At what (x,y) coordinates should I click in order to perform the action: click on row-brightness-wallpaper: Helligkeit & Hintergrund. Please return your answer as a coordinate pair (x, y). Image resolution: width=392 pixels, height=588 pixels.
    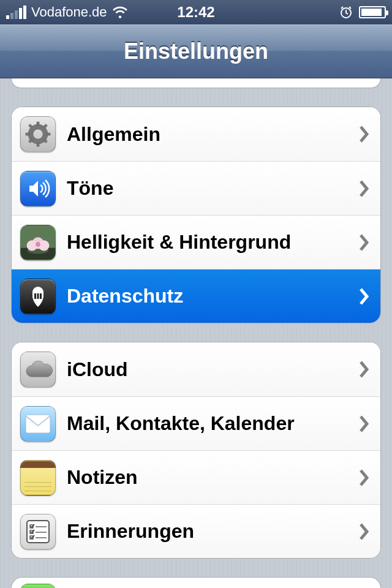
    Looking at the image, I should click on (196, 242).